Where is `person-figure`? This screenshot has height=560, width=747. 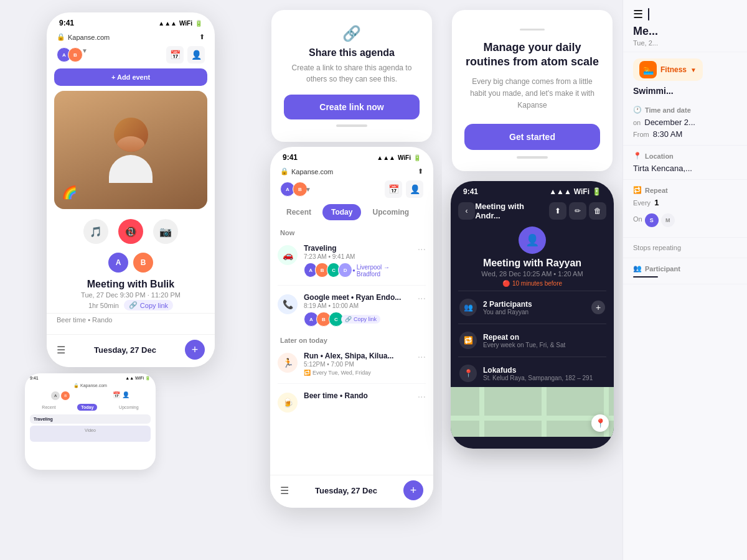 person-figure is located at coordinates (131, 151).